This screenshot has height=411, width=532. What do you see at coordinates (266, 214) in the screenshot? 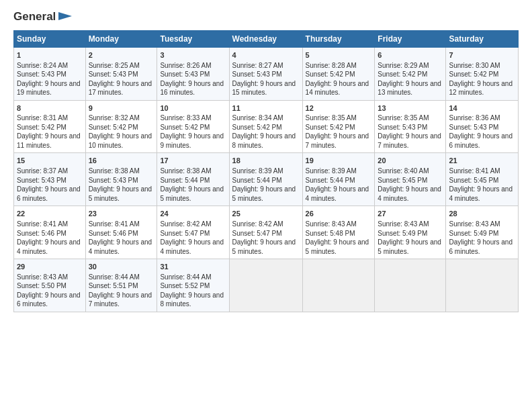
I see `day-number: 25` at bounding box center [266, 214].